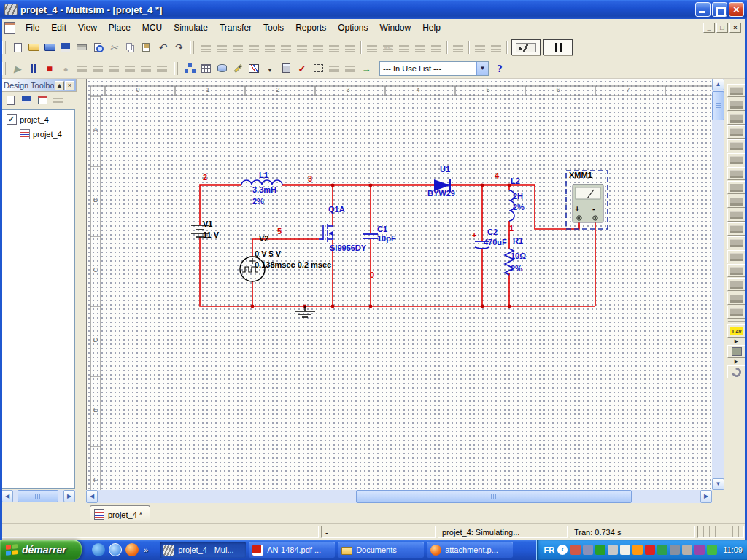 This screenshot has height=560, width=747. Describe the element at coordinates (737, 229) in the screenshot. I see `iv-analyzer-icon` at that location.